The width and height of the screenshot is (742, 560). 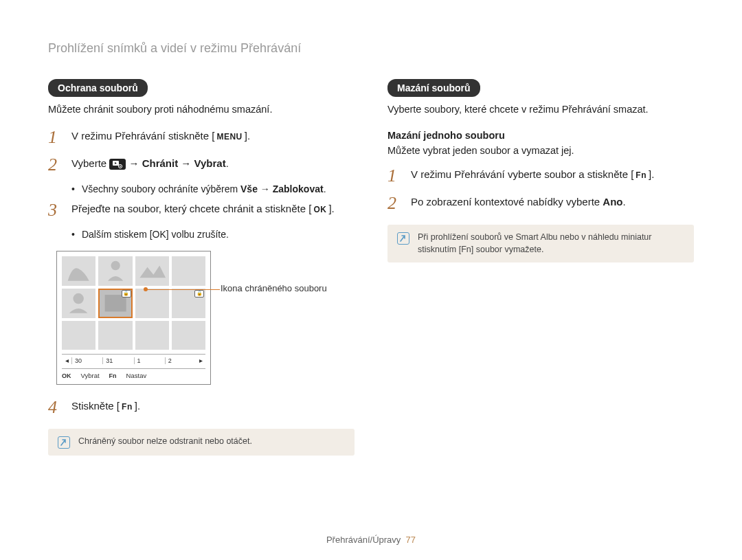 What do you see at coordinates (133, 303) in the screenshot?
I see `thumbnail-grid: 🔒 🔒` at bounding box center [133, 303].